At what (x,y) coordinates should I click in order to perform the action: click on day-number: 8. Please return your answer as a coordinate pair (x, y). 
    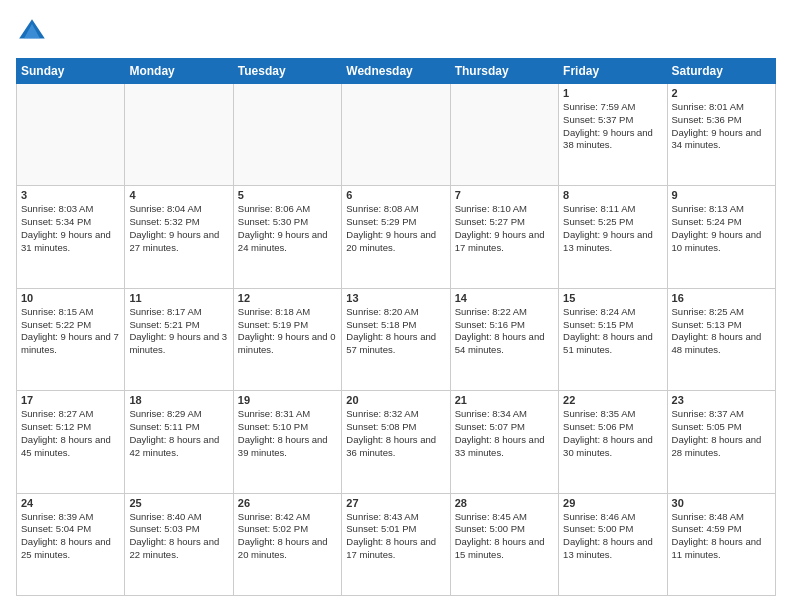
    Looking at the image, I should click on (612, 195).